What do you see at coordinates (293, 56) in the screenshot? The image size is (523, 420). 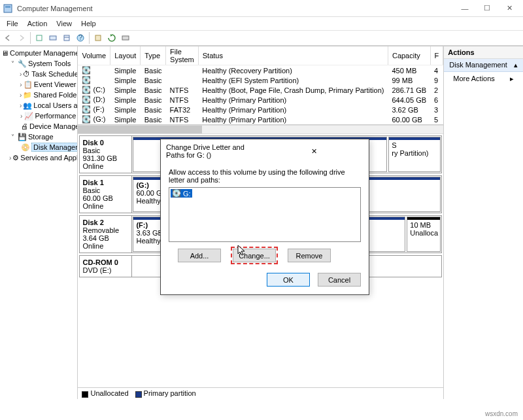 I see `col-status: Status` at bounding box center [293, 56].